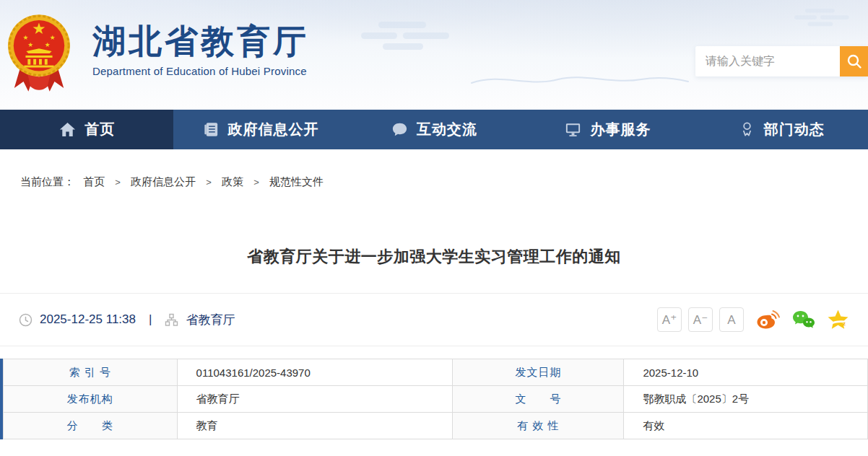 This screenshot has height=456, width=868. What do you see at coordinates (434, 130) in the screenshot?
I see `nav-item-interaction: 互动交流` at bounding box center [434, 130].